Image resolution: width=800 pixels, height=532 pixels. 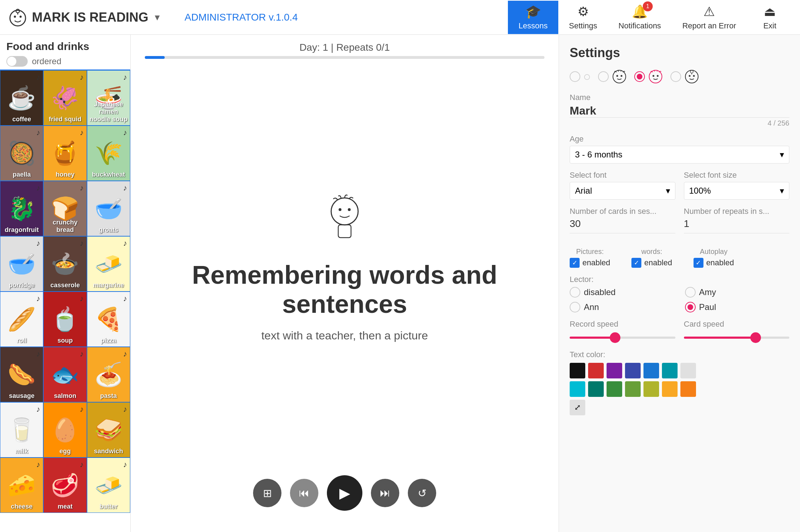 I want to click on radio-lector-paul, so click(x=690, y=307).